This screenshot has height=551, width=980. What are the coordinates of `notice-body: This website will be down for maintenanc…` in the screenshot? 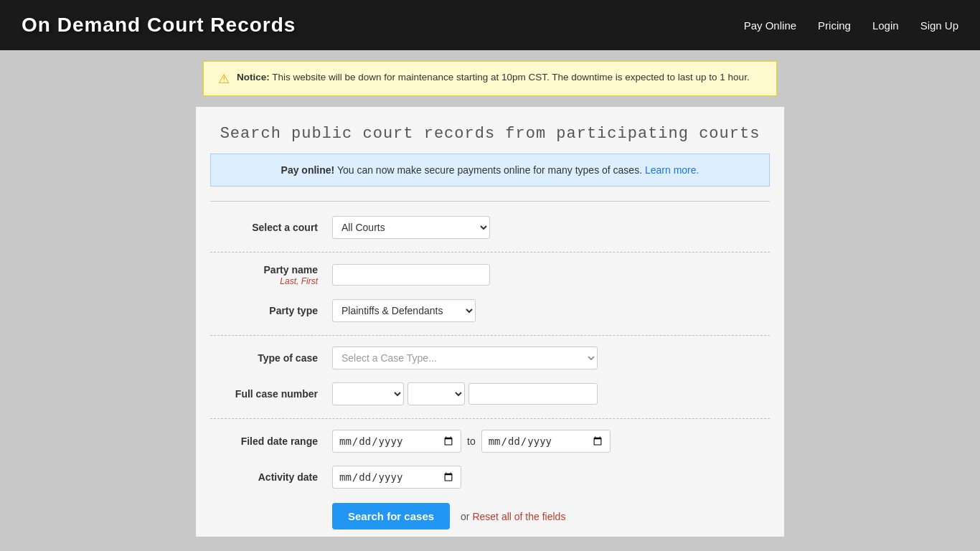 It's located at (511, 77).